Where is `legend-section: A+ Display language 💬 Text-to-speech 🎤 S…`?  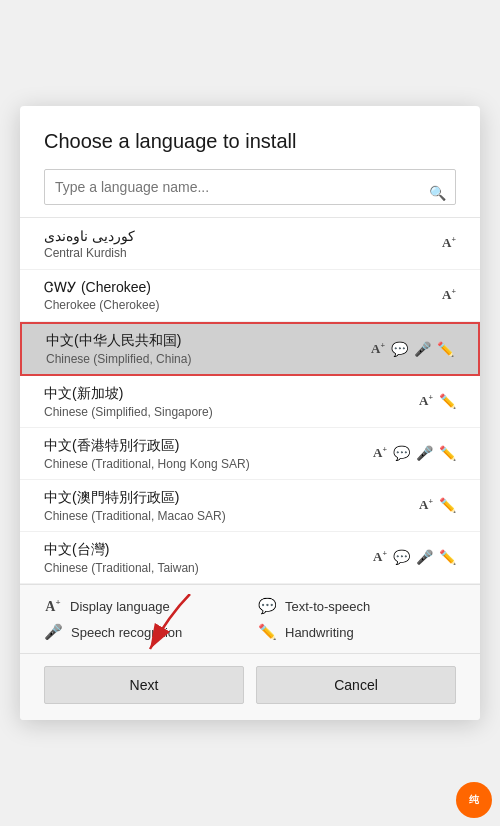 legend-section: A+ Display language 💬 Text-to-speech 🎤 S… is located at coordinates (250, 618).